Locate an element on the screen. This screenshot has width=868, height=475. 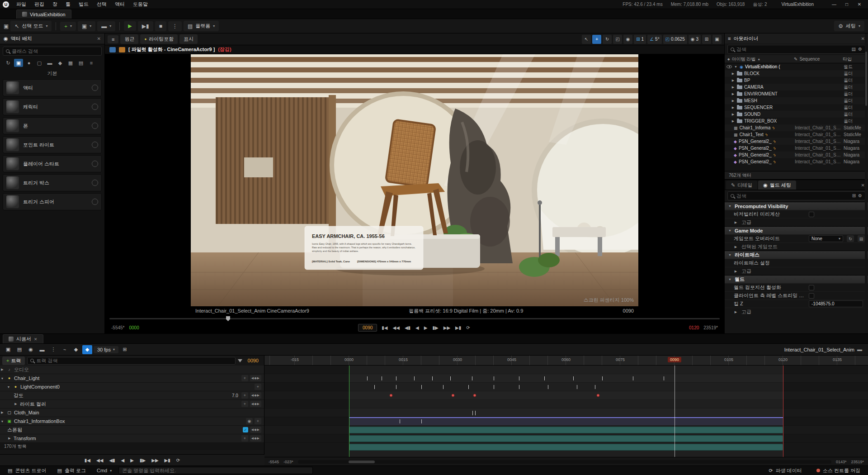
loop-button: ⟳ is located at coordinates (178, 461).